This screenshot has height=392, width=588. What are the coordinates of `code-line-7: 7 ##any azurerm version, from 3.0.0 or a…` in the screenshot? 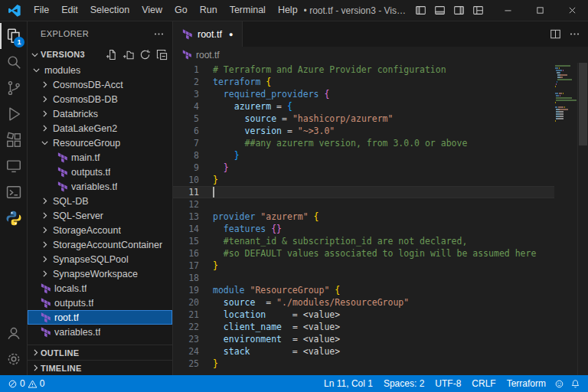 It's located at (364, 143).